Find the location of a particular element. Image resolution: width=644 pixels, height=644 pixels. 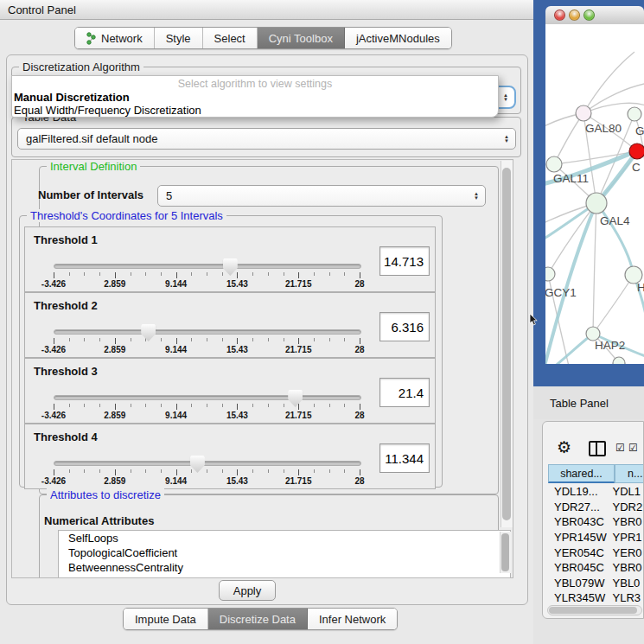

table-row: YDR27...YDR2 is located at coordinates (596, 507).